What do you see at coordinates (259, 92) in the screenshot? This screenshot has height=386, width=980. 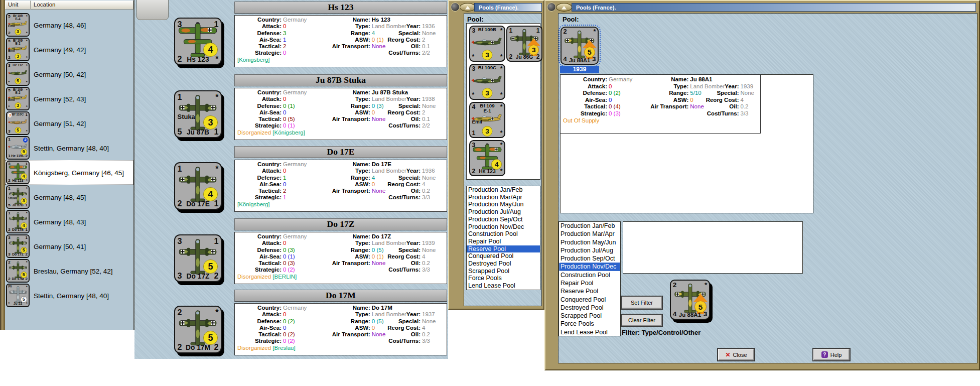 I see `country-label: Country:` at bounding box center [259, 92].